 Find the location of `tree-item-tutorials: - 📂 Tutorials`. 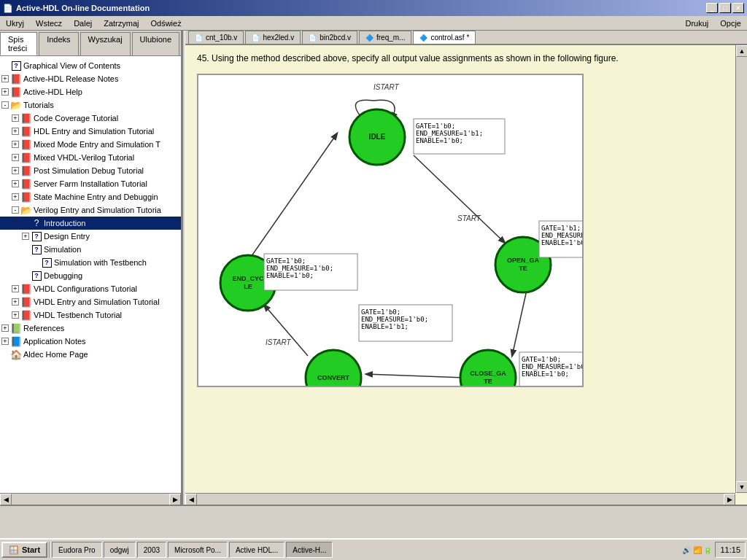

tree-item-tutorials: - 📂 Tutorials is located at coordinates (90, 105).